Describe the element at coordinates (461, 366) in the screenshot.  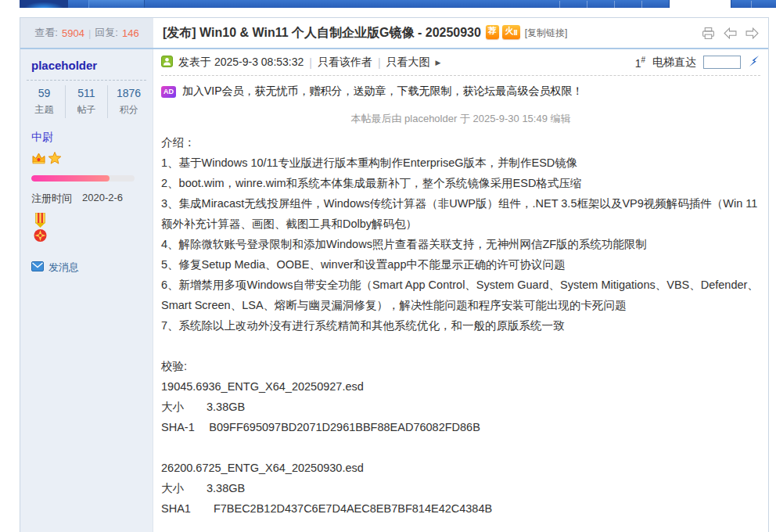
I see `post-body-line: 校验:` at that location.